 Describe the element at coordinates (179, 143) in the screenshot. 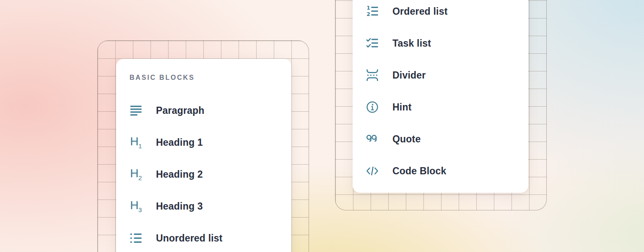

I see `menu-item-label: Heading 1` at that location.